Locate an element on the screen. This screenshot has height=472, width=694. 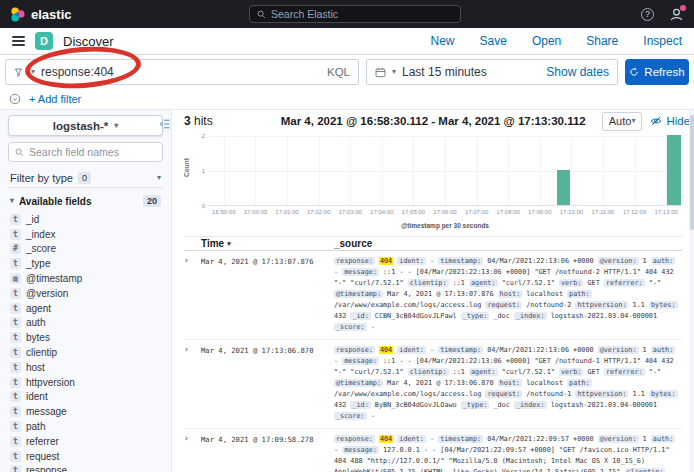
field-item-request: trequest is located at coordinates (86, 456).